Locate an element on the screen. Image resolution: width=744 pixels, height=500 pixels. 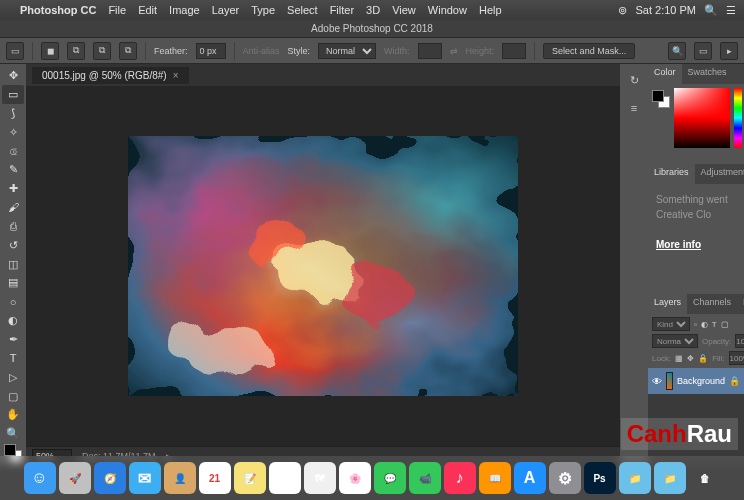
style-select: Normal is located at coordinates (347, 51).